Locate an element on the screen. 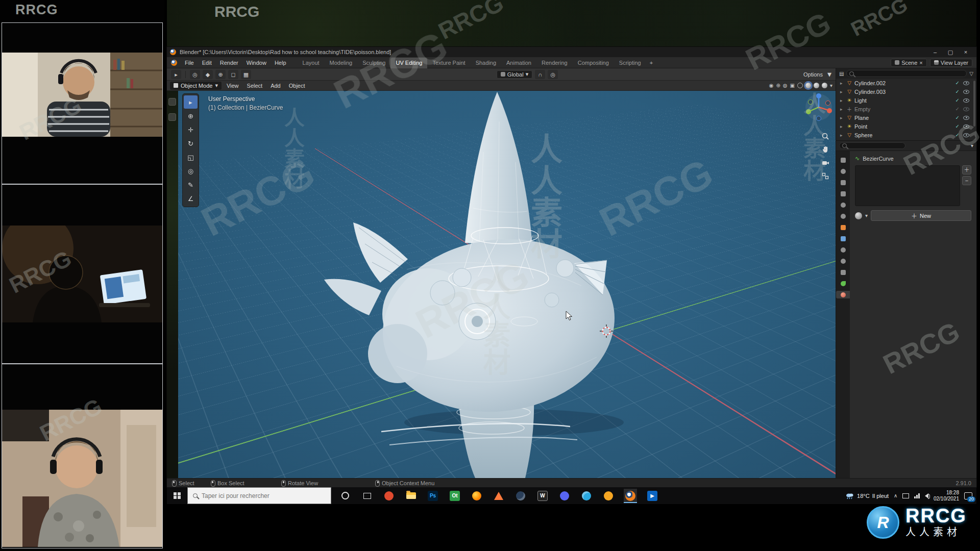 This screenshot has width=980, height=551. tab-output-icon is located at coordinates (843, 183).